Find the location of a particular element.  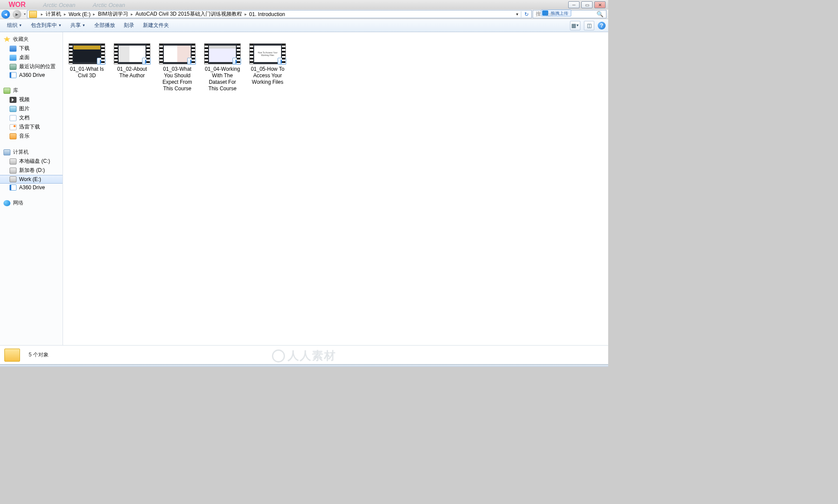

breadcrumb-item: BIM培训学习 is located at coordinates (113, 14).